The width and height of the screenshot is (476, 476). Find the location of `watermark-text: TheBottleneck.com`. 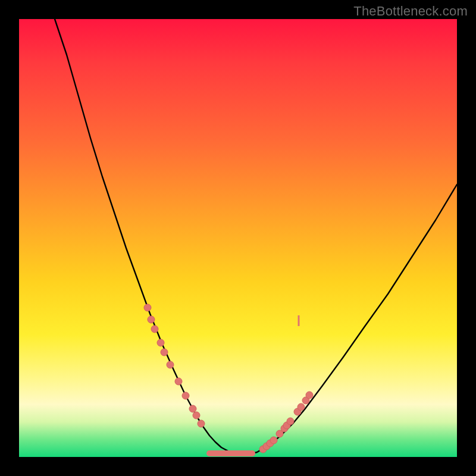

watermark-text: TheBottleneck.com is located at coordinates (411, 11).